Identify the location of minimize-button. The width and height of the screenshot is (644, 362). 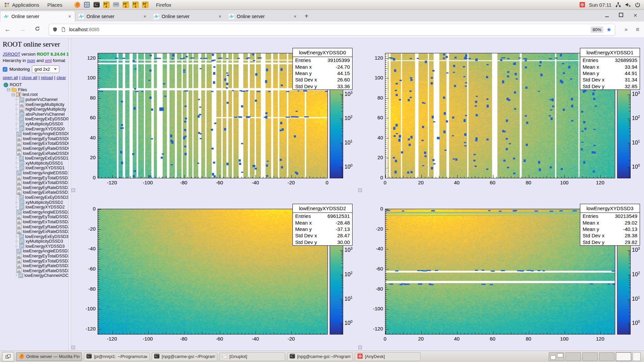
(607, 15).